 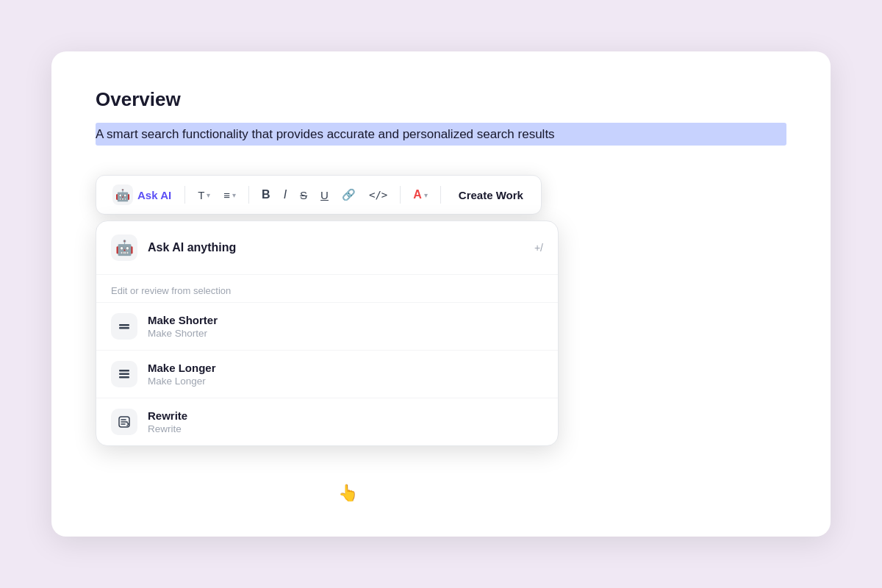 What do you see at coordinates (304, 196) in the screenshot?
I see `strike-icon: S` at bounding box center [304, 196].